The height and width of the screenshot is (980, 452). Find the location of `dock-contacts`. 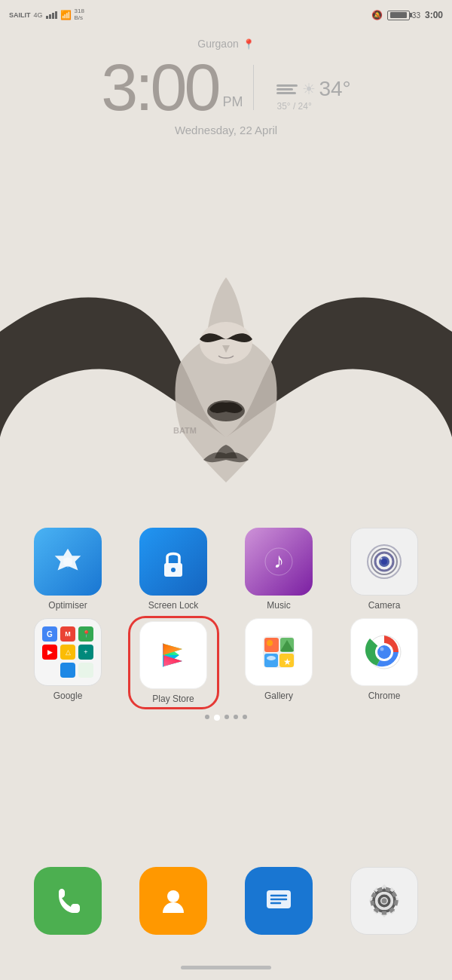

dock-contacts is located at coordinates (173, 901).